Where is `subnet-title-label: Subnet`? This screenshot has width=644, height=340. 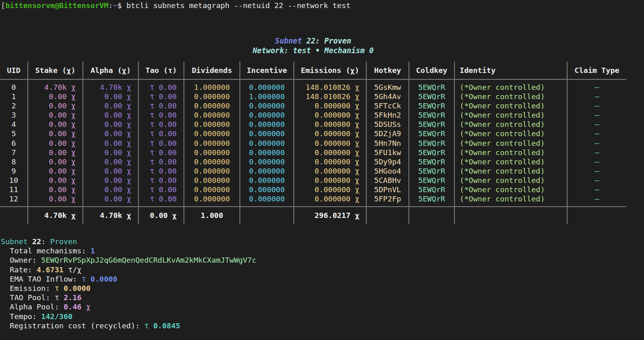 subnet-title-label: Subnet is located at coordinates (291, 41).